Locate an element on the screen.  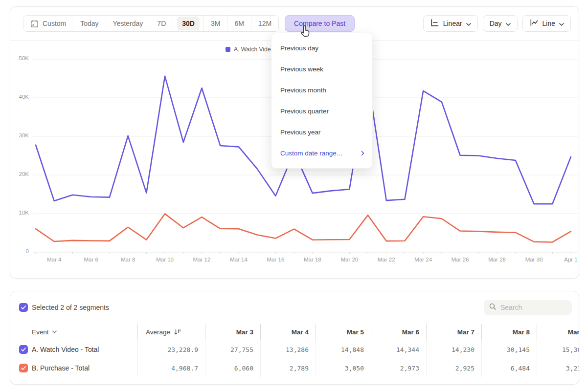
cell-value: 3,050 is located at coordinates (343, 368).